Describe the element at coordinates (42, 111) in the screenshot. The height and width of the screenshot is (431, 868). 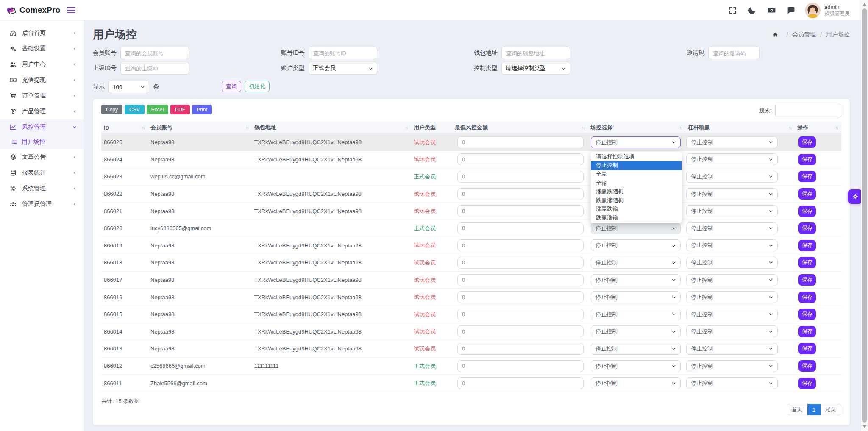
I see `sidebar-item-products: 产品管理` at that location.